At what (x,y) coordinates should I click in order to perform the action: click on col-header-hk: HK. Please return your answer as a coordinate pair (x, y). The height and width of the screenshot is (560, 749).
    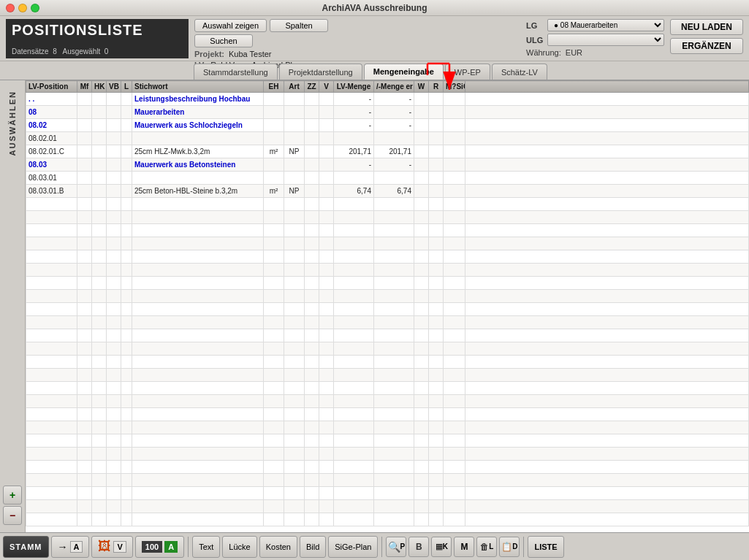
    Looking at the image, I should click on (99, 87).